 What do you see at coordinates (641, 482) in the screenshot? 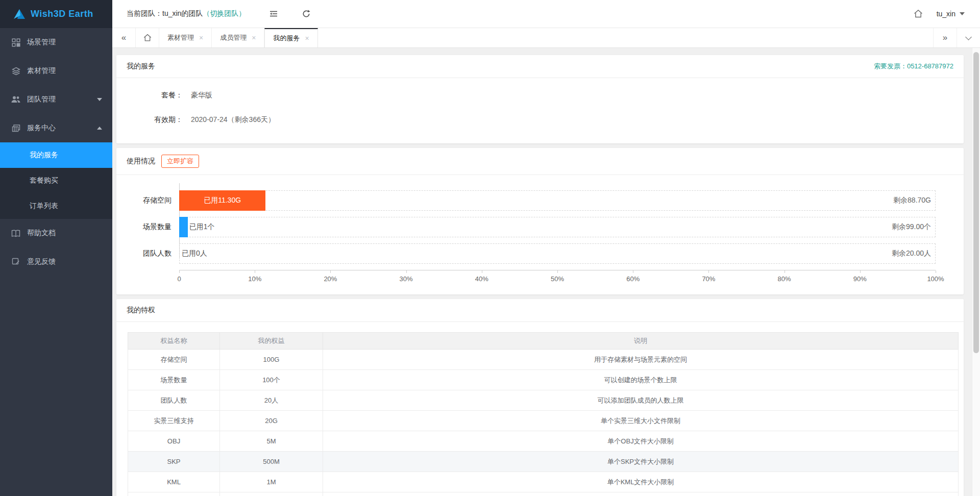
I see `table-cell: 单个KML文件大小限制` at bounding box center [641, 482].